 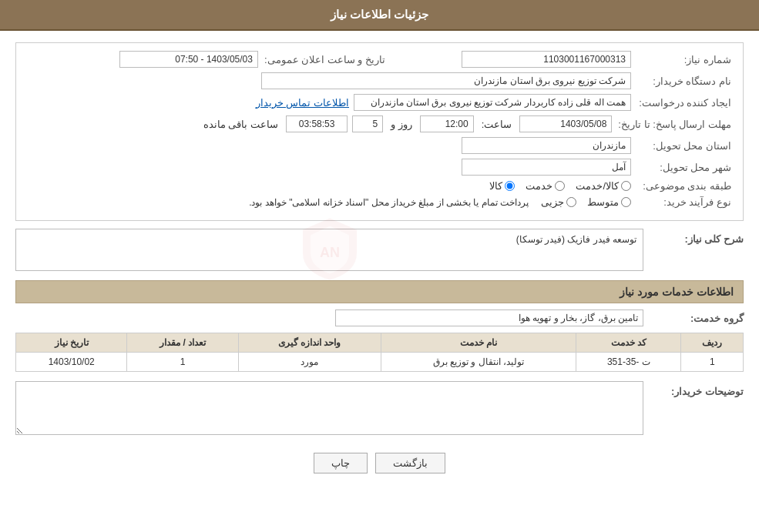 What do you see at coordinates (626, 186) in the screenshot?
I see `radio-kala-khadamat-input` at bounding box center [626, 186].